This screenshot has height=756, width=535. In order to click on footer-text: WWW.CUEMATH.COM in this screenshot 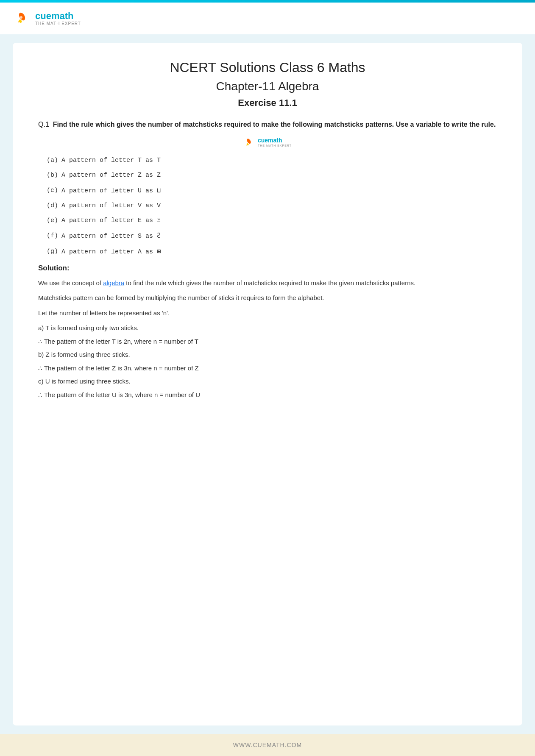, I will do `click(268, 745)`.